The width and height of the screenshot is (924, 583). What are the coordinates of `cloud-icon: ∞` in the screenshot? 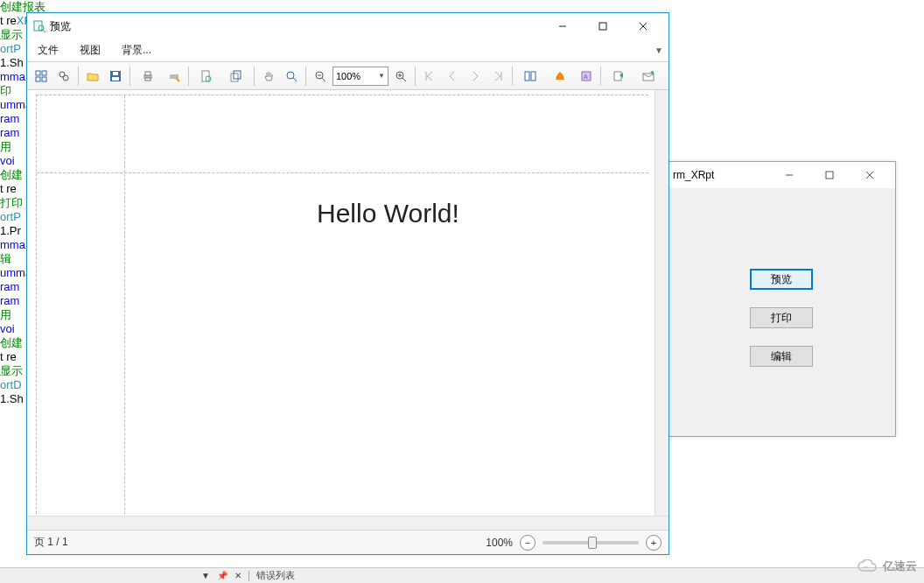 It's located at (868, 566).